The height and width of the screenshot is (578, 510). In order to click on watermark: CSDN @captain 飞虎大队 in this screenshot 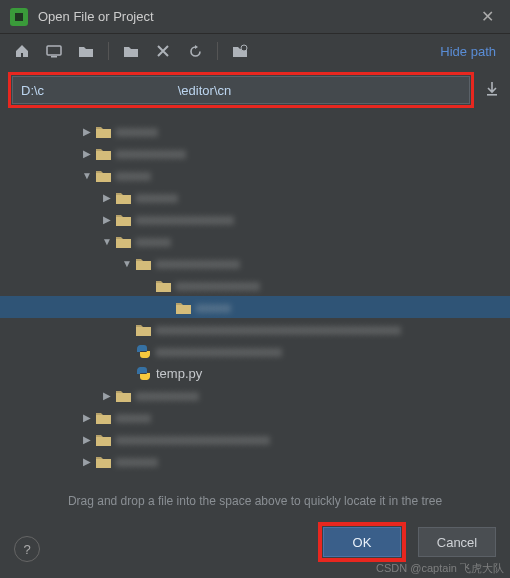, I will do `click(440, 568)`.